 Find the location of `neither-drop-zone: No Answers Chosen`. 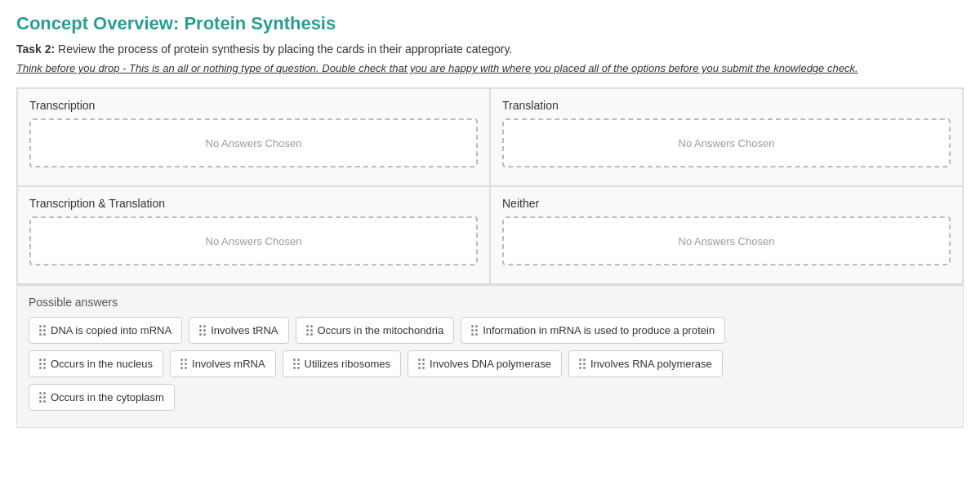

neither-drop-zone: No Answers Chosen is located at coordinates (727, 241).